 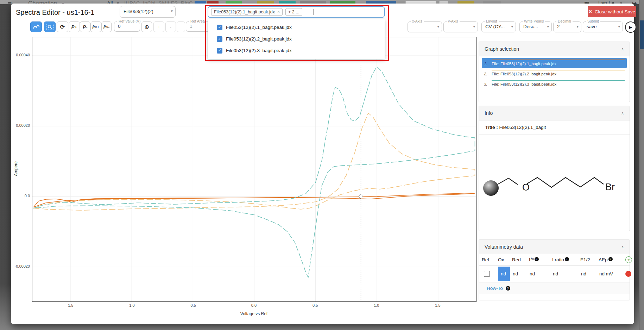 I want to click on graph-item-index: 2., so click(x=486, y=73).